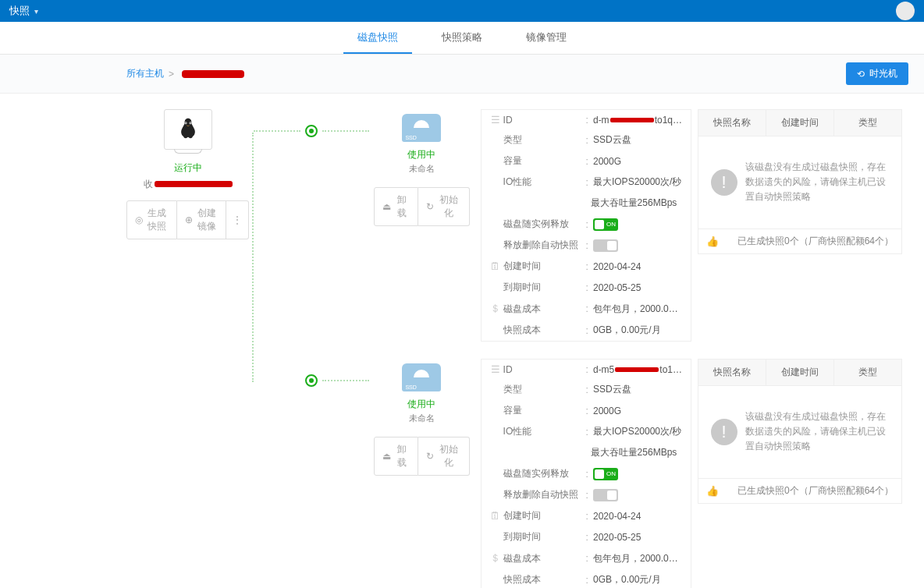  Describe the element at coordinates (139, 220) in the screenshot. I see `camera-icon: ◎` at that location.